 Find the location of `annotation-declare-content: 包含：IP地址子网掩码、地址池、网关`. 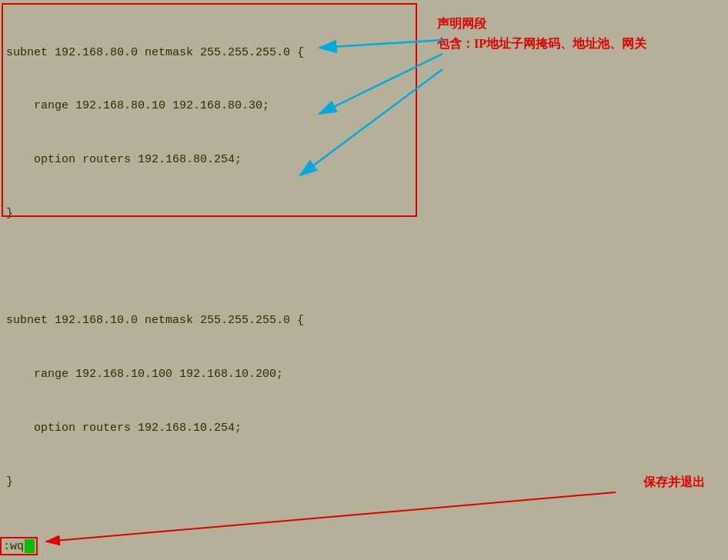

annotation-declare-content: 包含：IP地址子网掩码、地址池、网关 is located at coordinates (542, 44).